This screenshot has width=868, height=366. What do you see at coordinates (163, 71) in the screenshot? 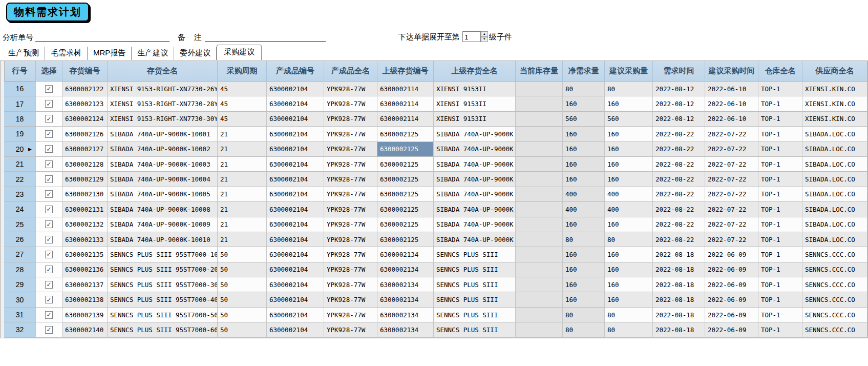
I see `column-header-4: 存货全名` at bounding box center [163, 71].